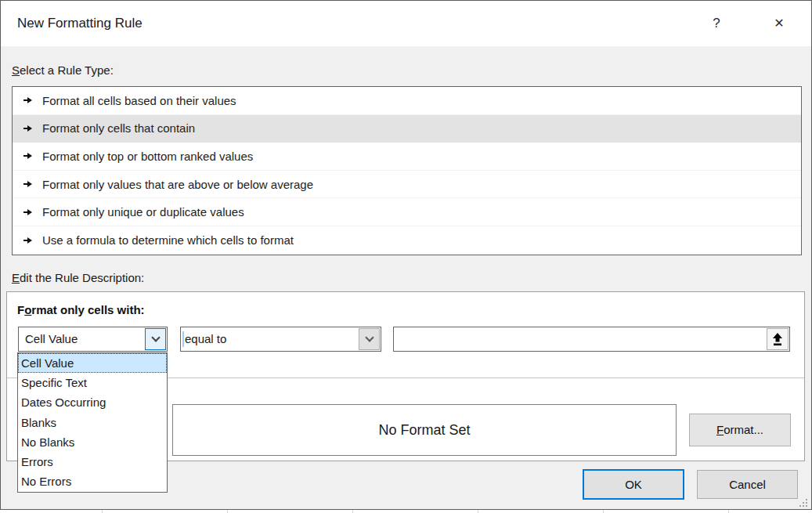 This screenshot has width=812, height=513. What do you see at coordinates (52, 339) in the screenshot?
I see `cell-value-combobox-value: Cell Value` at bounding box center [52, 339].